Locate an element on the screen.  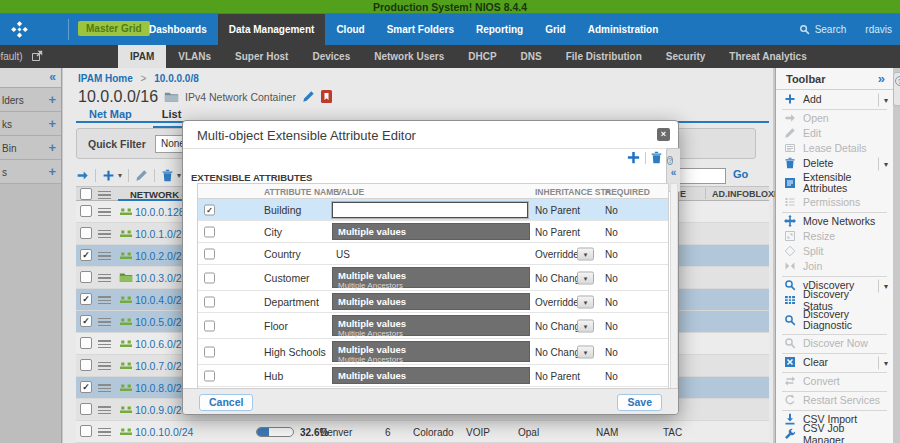
collapse-panel-icon is located at coordinates (52, 77).